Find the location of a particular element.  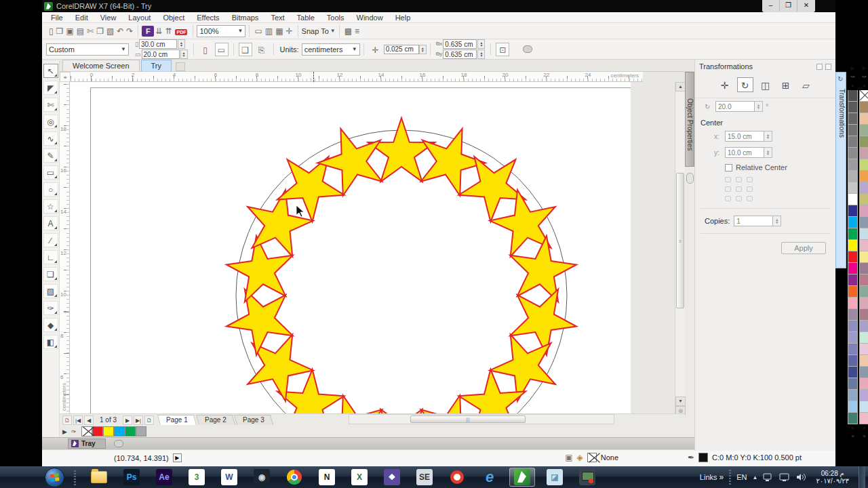

after-effects-icon: Ae is located at coordinates (164, 477).